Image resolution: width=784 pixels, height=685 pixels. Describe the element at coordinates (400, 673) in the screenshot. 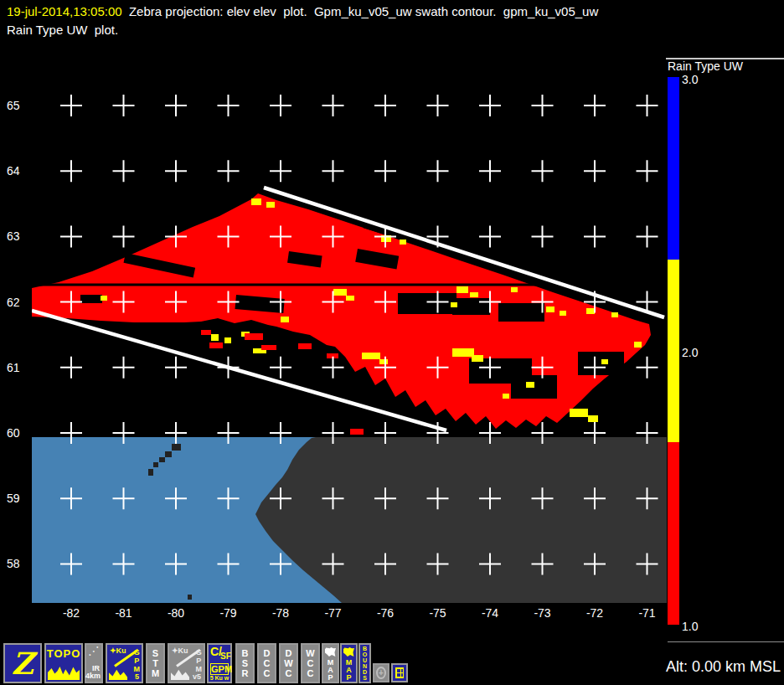

I see `grid-button` at that location.